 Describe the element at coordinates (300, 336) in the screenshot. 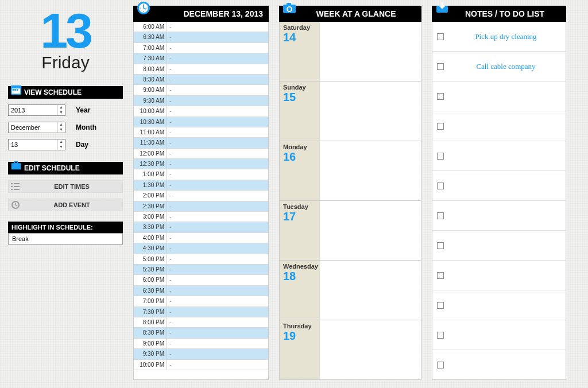

I see `week-day-number: 19` at that location.